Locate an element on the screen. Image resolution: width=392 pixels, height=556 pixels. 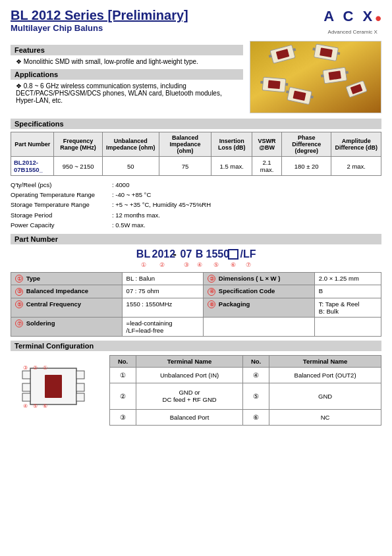
pn-num-7: ⑦ is located at coordinates (248, 265).